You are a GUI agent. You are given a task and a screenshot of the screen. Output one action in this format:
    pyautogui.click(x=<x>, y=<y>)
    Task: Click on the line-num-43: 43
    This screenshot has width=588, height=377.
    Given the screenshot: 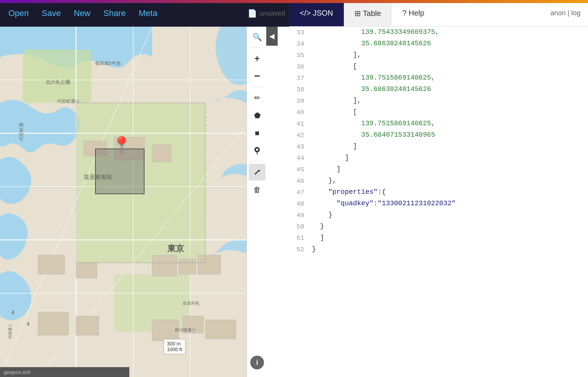 What is the action you would take?
    pyautogui.click(x=300, y=146)
    